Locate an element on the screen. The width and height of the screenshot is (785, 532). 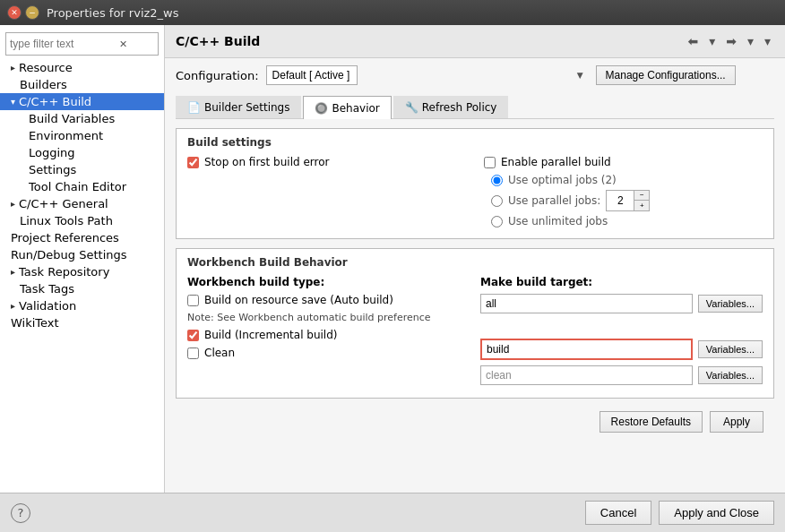
sidebar-item-task-tags: Task Tags is located at coordinates (82, 288).